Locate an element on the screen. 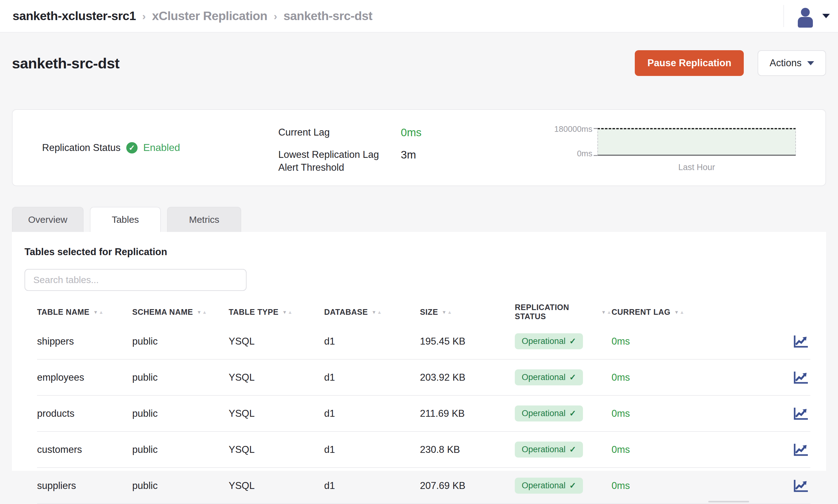 The height and width of the screenshot is (504, 838). column-header-schema-name: SCHEMA NAME ▼▲ is located at coordinates (180, 312).